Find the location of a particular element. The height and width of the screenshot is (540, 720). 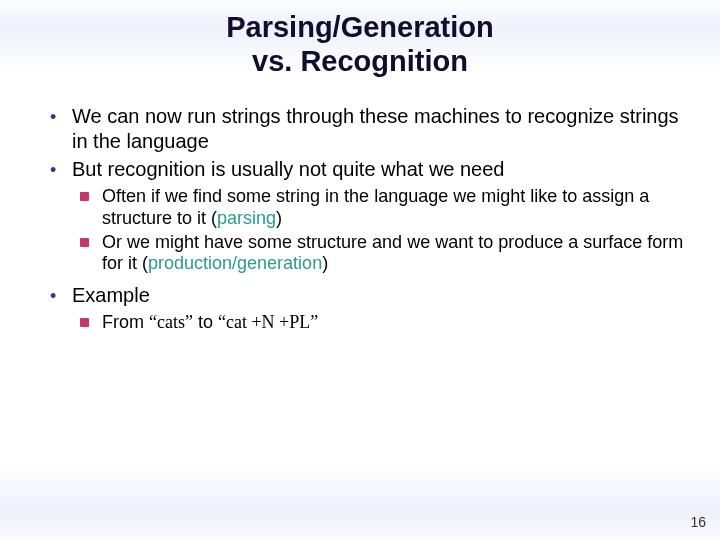

title-line-2: vs. Recognition is located at coordinates (360, 61).